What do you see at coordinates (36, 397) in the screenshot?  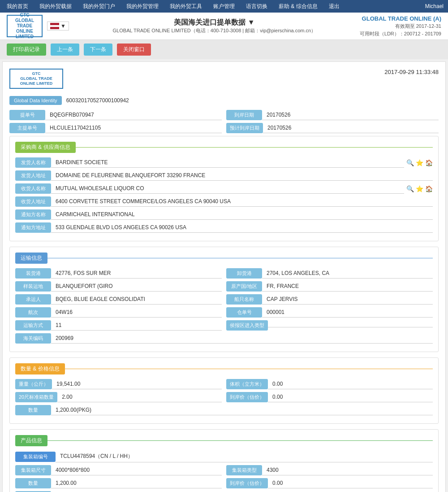 I see `container-20-label: 20尺标准箱数量` at bounding box center [36, 397].